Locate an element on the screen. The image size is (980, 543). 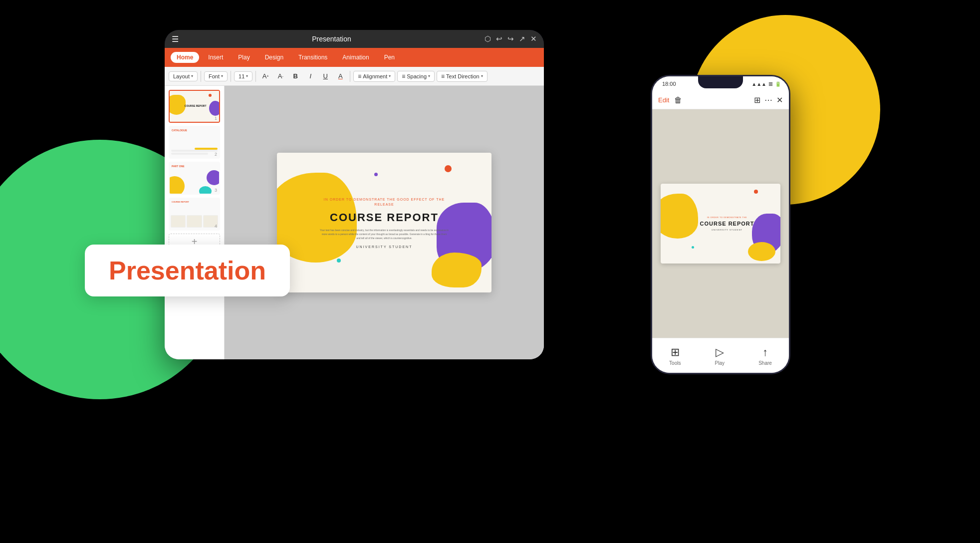
slide-4-number: 4 is located at coordinates (216, 226).